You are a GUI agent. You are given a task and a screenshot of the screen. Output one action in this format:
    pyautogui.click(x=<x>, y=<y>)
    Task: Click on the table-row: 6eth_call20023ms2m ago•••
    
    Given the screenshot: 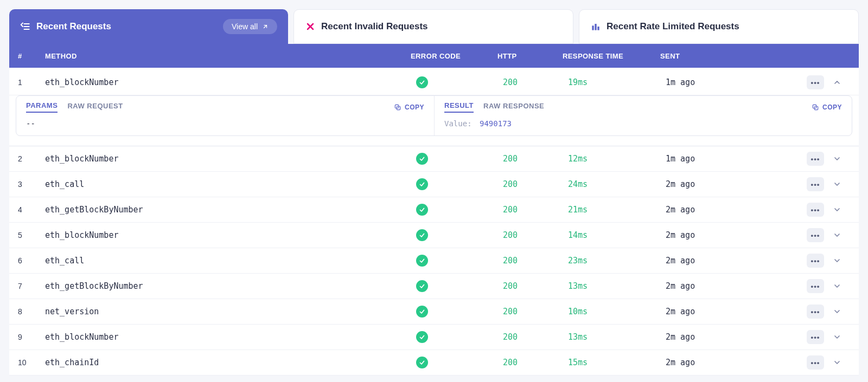 What is the action you would take?
    pyautogui.click(x=434, y=261)
    